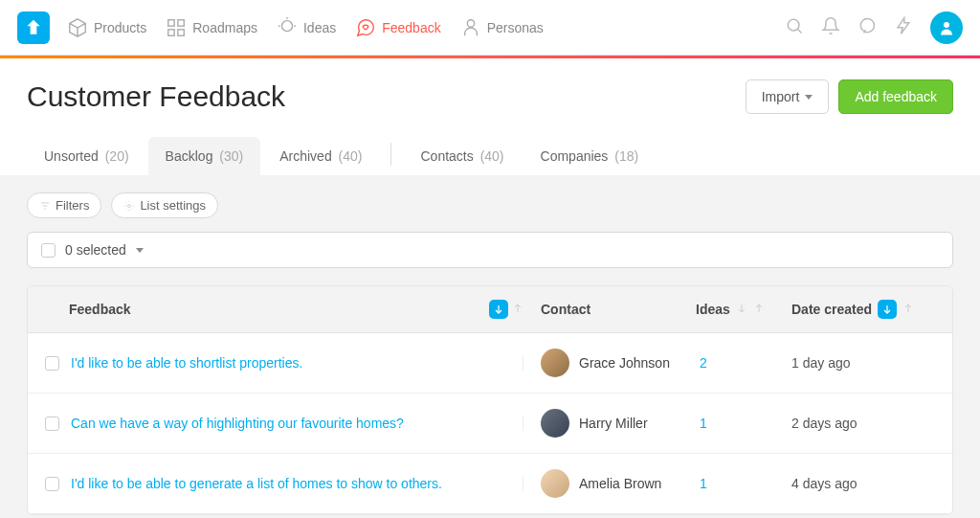 This screenshot has height=518, width=980. I want to click on nav-item-feedback: Feedback, so click(398, 28).